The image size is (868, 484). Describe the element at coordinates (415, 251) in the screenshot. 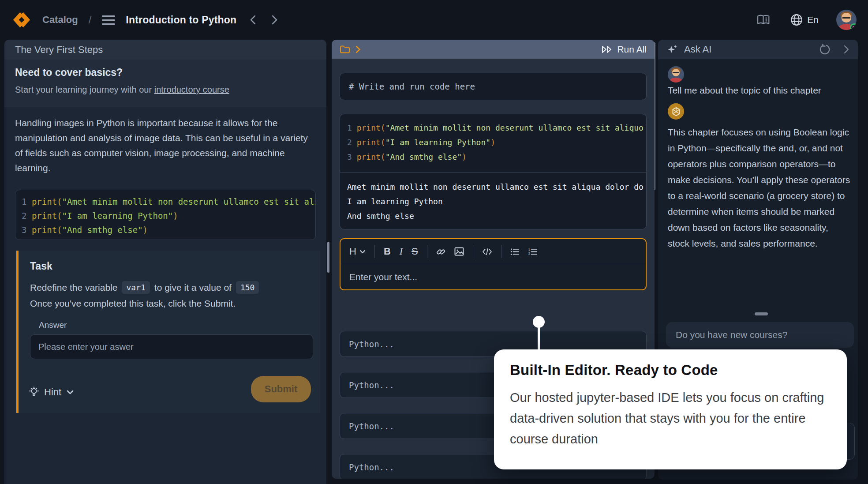

I see `strikethrough-button: S` at that location.